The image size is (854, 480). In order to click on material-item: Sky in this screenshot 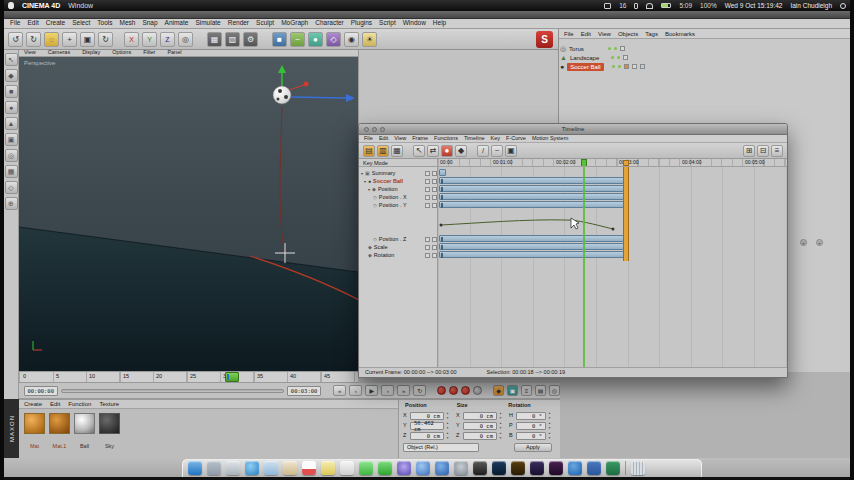, I will do `click(110, 432)`.